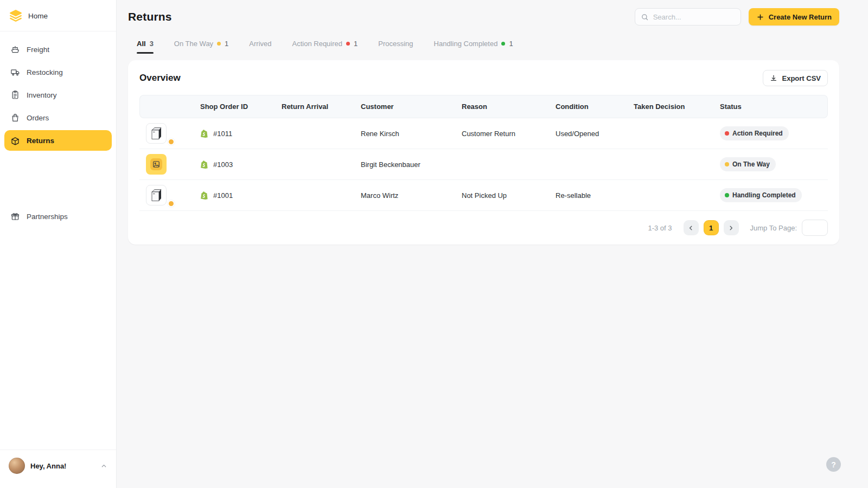 This screenshot has height=488, width=868. I want to click on sidebar-item-label: Orders, so click(38, 118).